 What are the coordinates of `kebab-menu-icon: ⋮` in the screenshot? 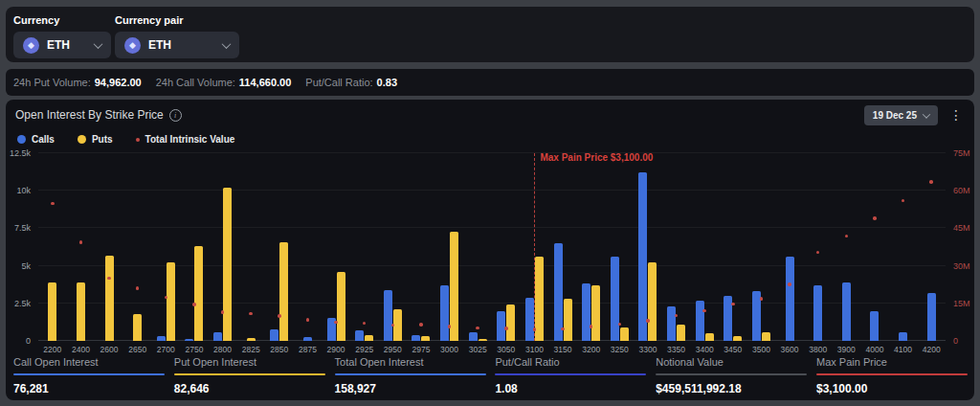 It's located at (956, 115).